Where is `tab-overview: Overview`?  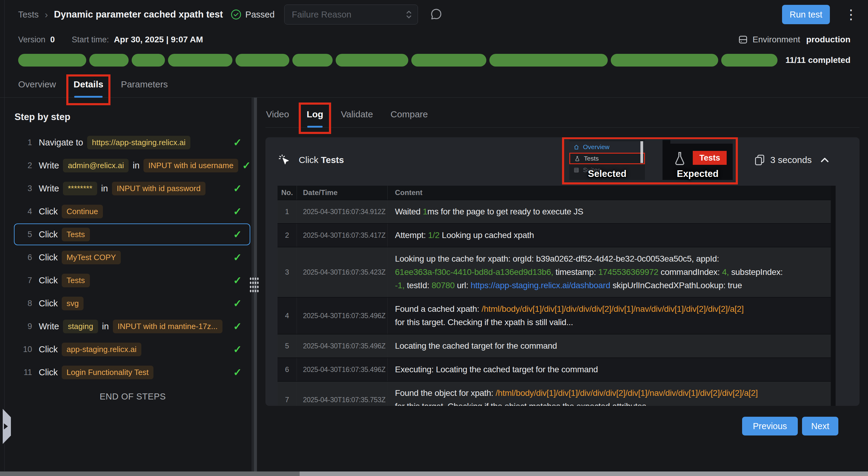
tab-overview: Overview is located at coordinates (37, 88).